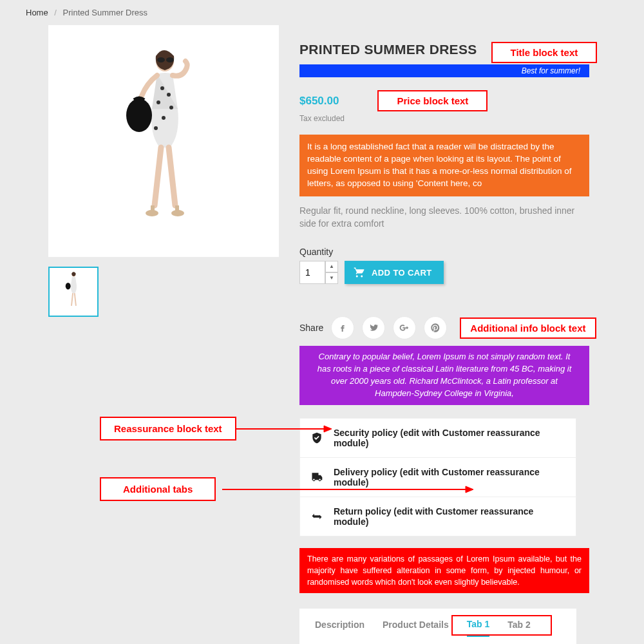 This screenshot has width=644, height=644. What do you see at coordinates (317, 516) in the screenshot?
I see `exchange-icon` at bounding box center [317, 516].